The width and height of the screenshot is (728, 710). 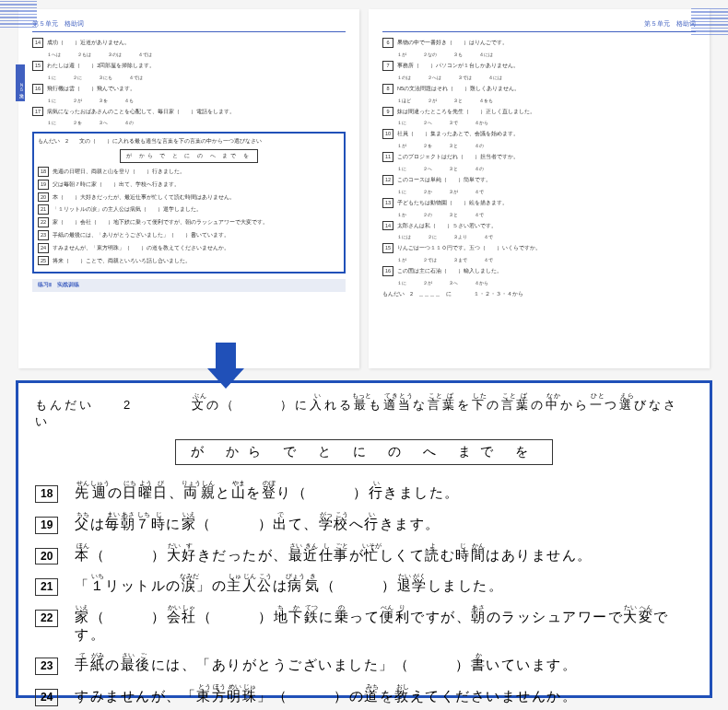 I want to click on question-text: N5の文法問題はそれ（ ）難しくありません。, so click(x=459, y=88).